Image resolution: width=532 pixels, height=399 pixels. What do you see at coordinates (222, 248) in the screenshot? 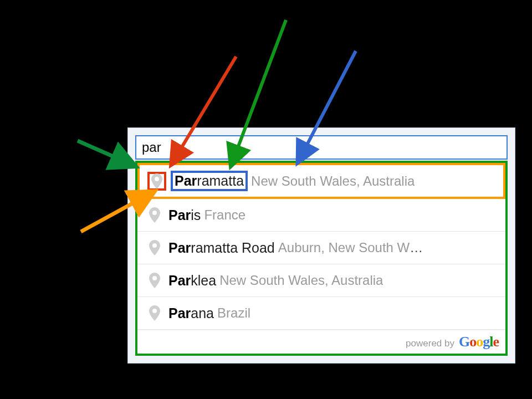
I see `suggestion-primary: Parramatta Road` at bounding box center [222, 248].